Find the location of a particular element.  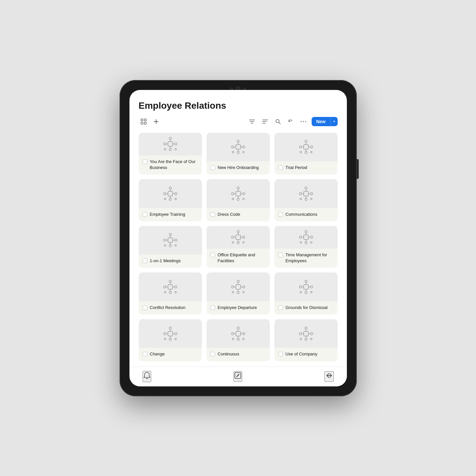

add-button is located at coordinates (156, 122).